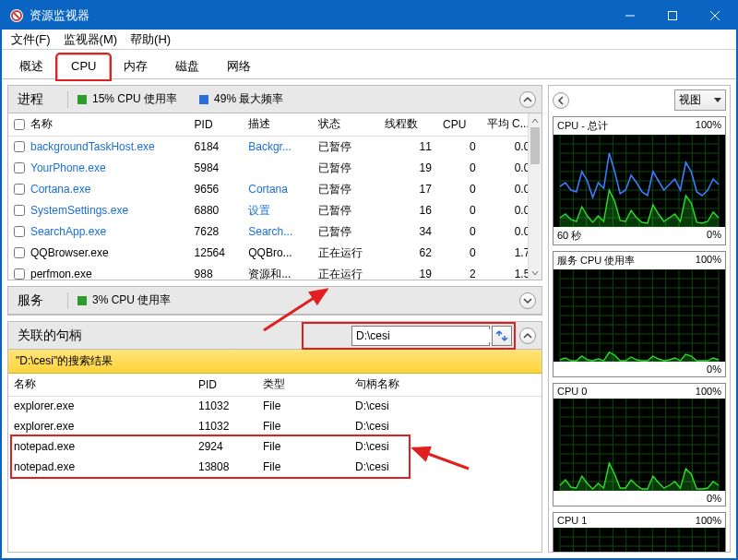 The height and width of the screenshot is (560, 738). What do you see at coordinates (239, 66) in the screenshot?
I see `tab-network: 网络` at bounding box center [239, 66].